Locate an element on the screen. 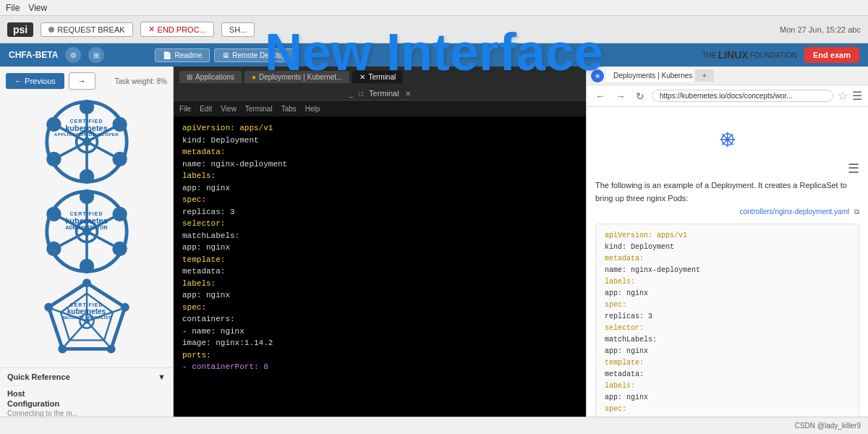 The height and width of the screenshot is (434, 868). cka-wheel-svg is located at coordinates (87, 231).